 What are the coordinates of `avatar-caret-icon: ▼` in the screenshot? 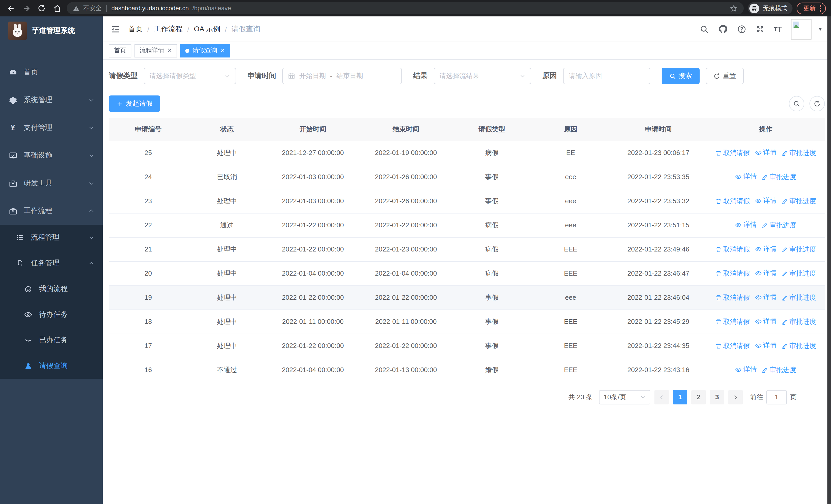 It's located at (820, 29).